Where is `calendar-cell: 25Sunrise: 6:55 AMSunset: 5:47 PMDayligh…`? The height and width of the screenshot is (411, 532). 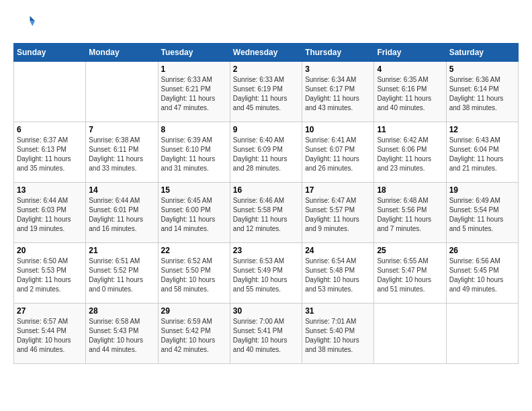
calendar-cell: 25Sunrise: 6:55 AMSunset: 5:47 PMDayligh… is located at coordinates (410, 273).